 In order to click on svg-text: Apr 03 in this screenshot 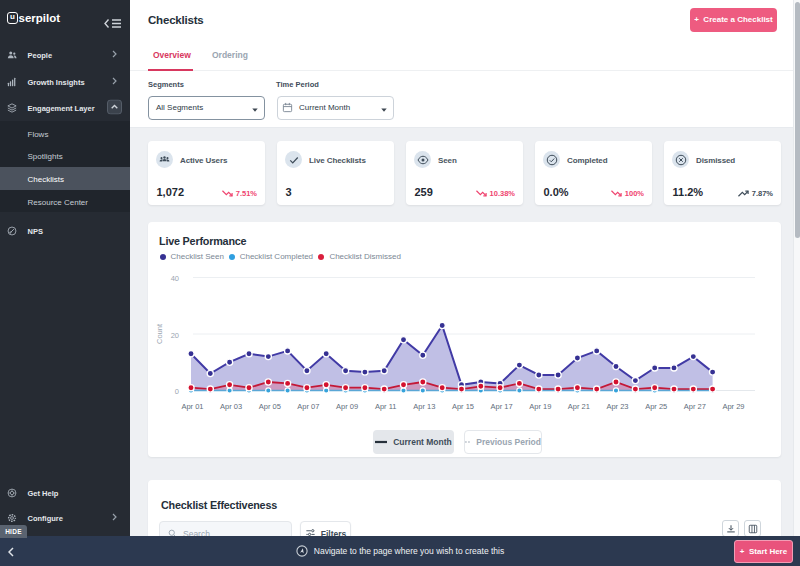, I will do `click(231, 406)`.